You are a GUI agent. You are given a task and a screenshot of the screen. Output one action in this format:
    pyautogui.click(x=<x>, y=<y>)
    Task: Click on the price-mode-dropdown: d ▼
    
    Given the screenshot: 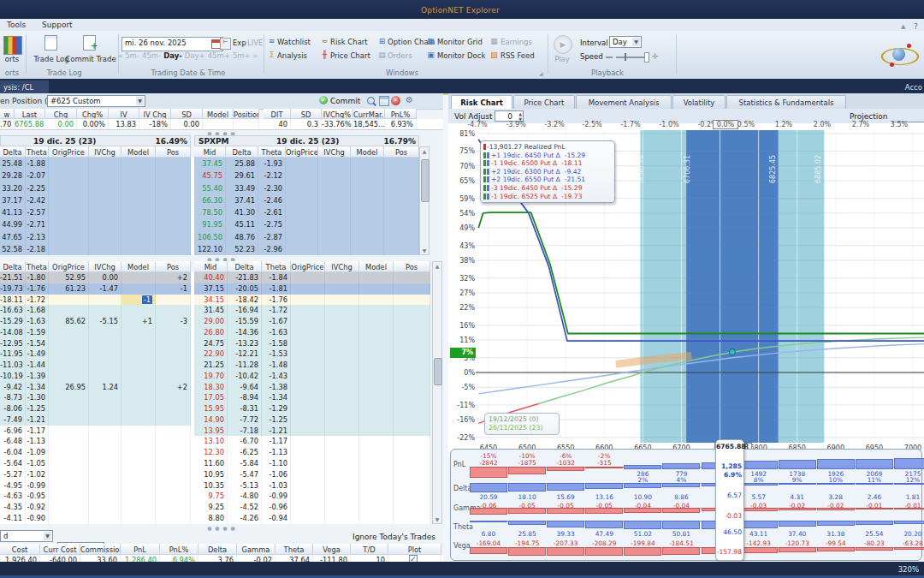 What is the action you would take?
    pyautogui.click(x=27, y=536)
    